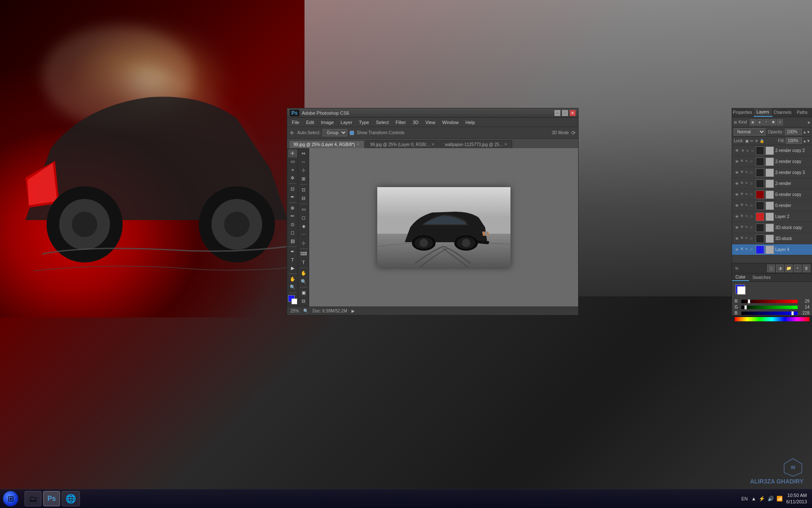  I want to click on tool-2-6: ⊟, so click(304, 198).